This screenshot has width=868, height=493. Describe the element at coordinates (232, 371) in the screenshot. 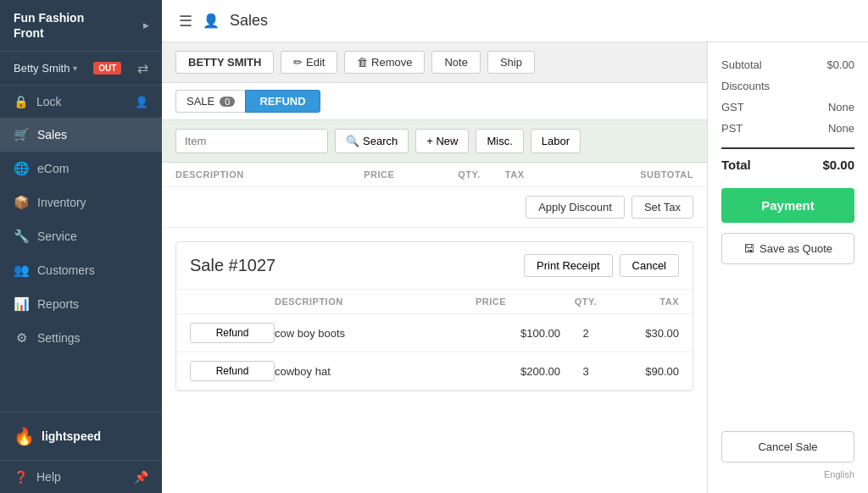

I see `refund-row-2-button: Refund` at that location.